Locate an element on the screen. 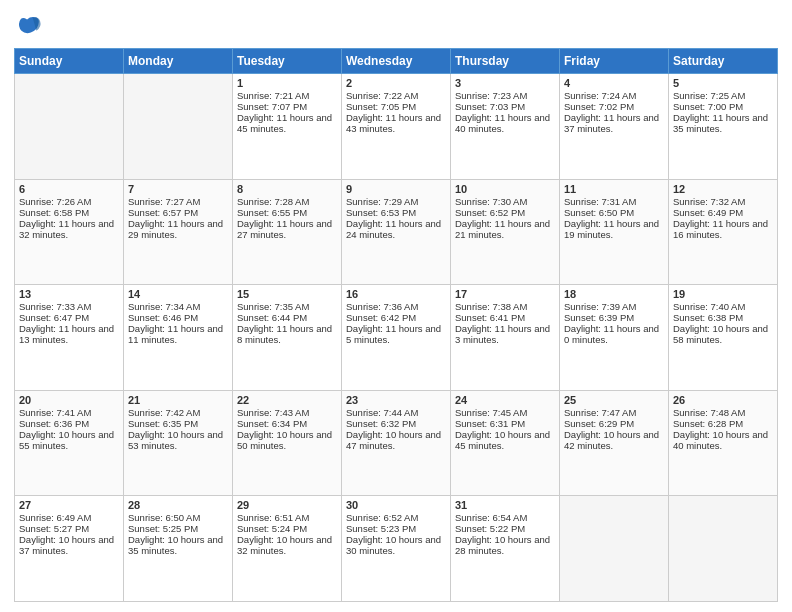 This screenshot has height=612, width=792. daylight-text: Daylight: 11 hours and 16 minutes. is located at coordinates (723, 229).